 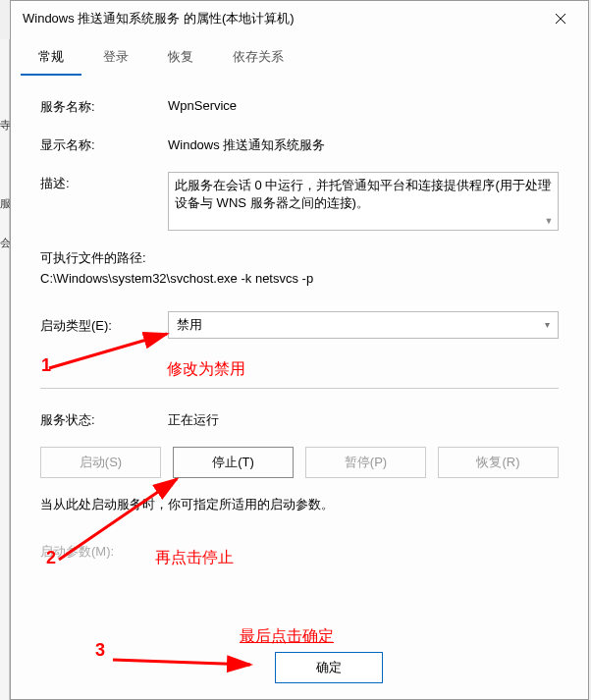 I want to click on edge-char: 会, so click(x=5, y=243).